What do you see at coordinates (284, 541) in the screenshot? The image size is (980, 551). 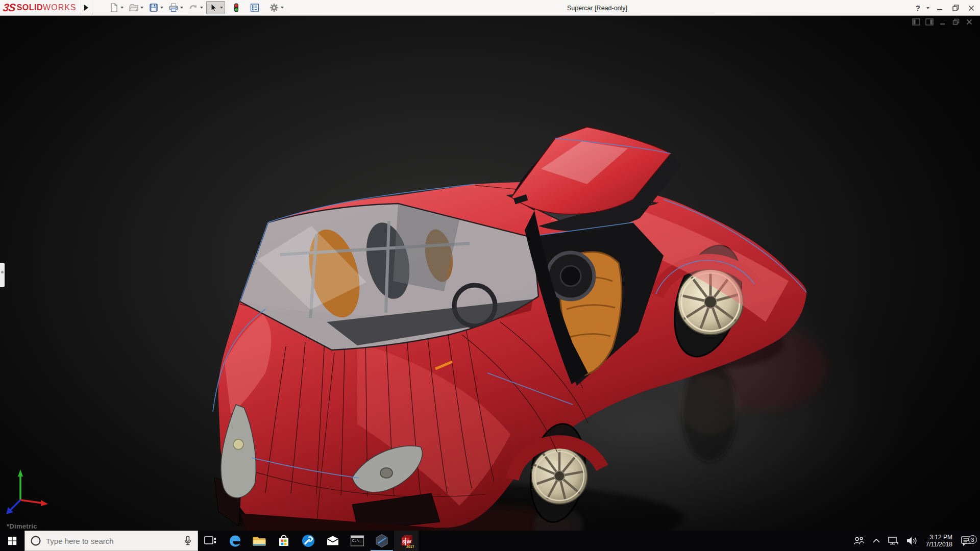 I see `microsoft-store-button` at bounding box center [284, 541].